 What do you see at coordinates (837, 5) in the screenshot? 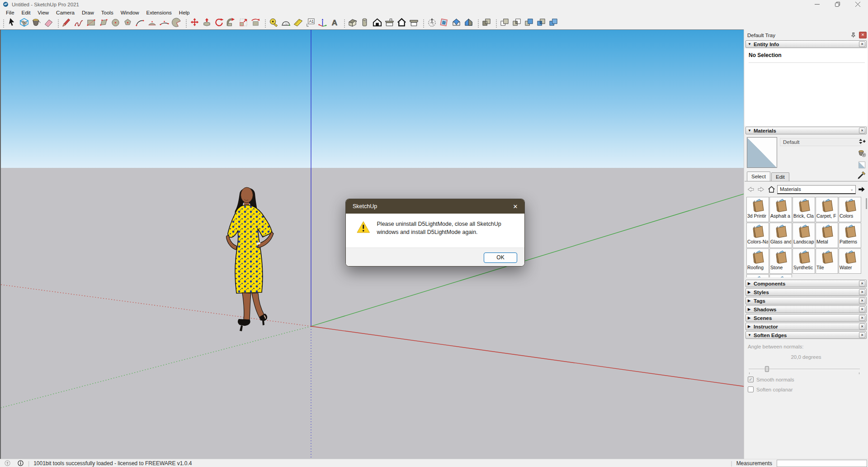
I see `restore-button` at bounding box center [837, 5].